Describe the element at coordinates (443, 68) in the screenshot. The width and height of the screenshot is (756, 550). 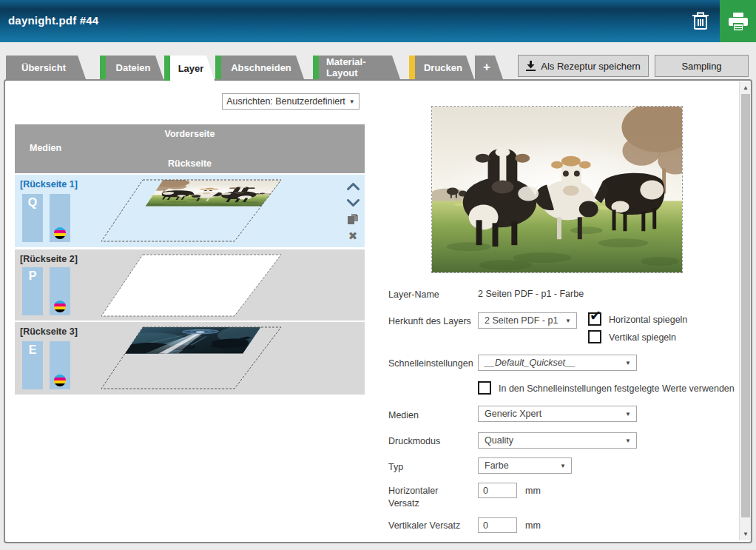
I see `tab-label: Drucken` at that location.